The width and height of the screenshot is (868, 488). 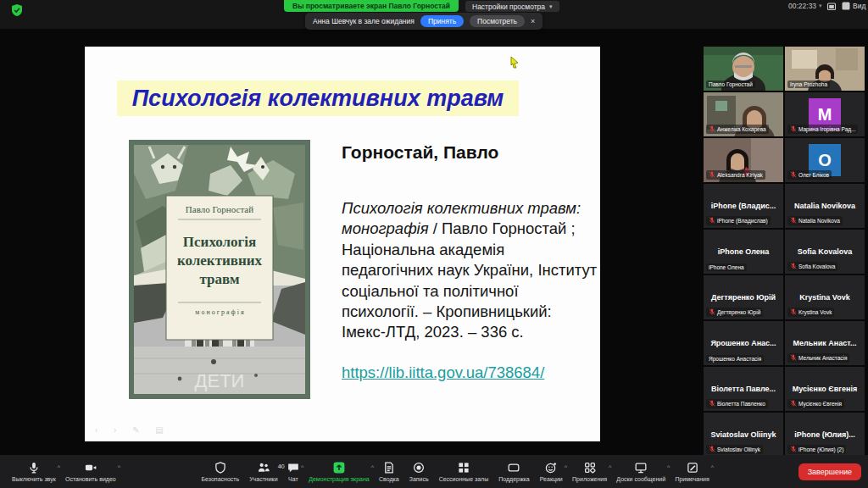 What do you see at coordinates (734, 449) in the screenshot?
I see `participant-name-label: Sviatoslav Oliinyk` at bounding box center [734, 449].